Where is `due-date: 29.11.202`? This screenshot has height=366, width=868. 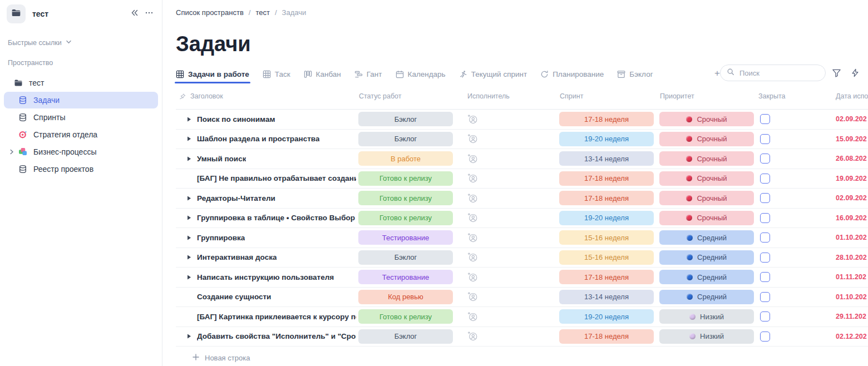 due-date: 29.11.202 is located at coordinates (837, 316).